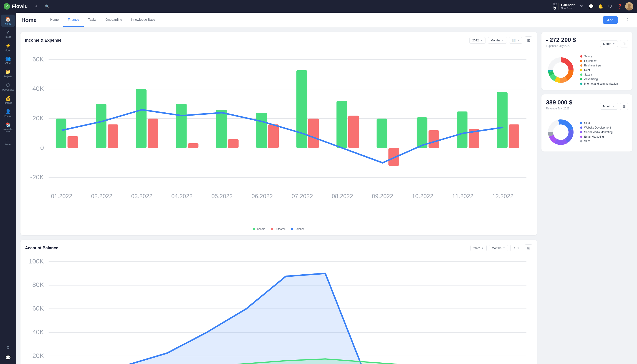  Describe the element at coordinates (278, 40) in the screenshot. I see `income-expense-header: Income & Expense 2022 ▼ Months ▼ 📊 ▼` at that location.